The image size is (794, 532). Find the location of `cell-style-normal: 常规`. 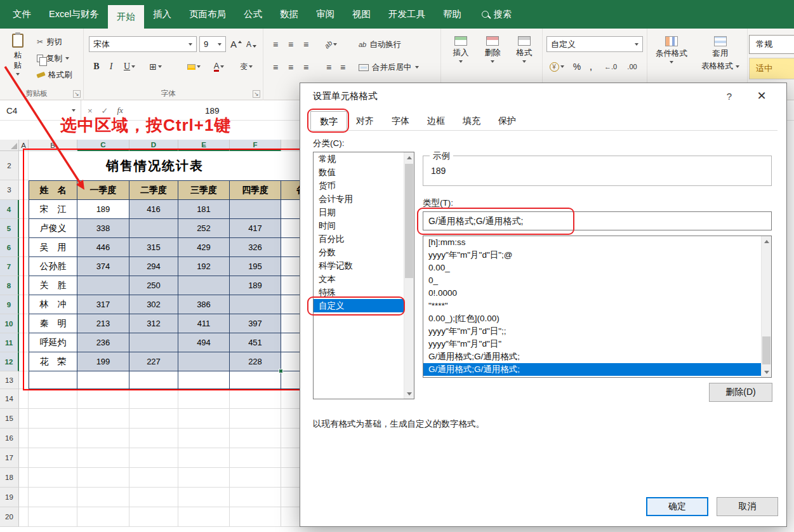

cell-style-normal: 常规 is located at coordinates (772, 44).